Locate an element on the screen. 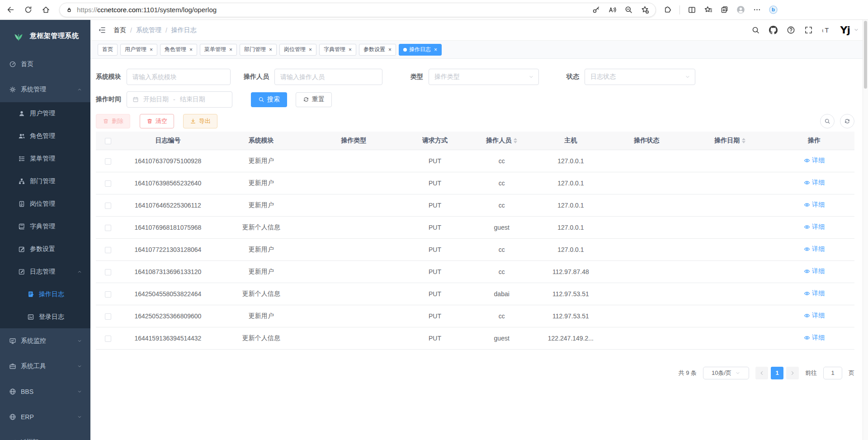 This screenshot has height=440, width=868. select-all-checkbox is located at coordinates (108, 141).